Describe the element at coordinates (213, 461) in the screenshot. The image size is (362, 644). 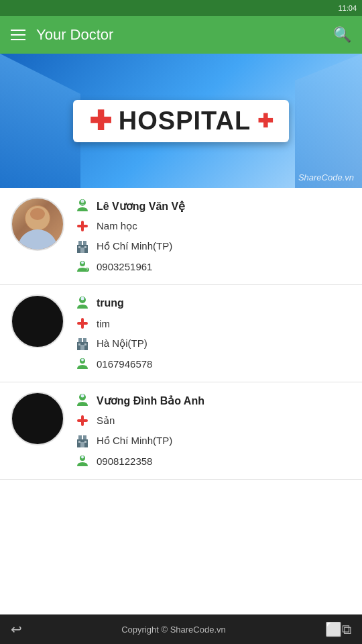
I see `phone-row: 0908122358` at that location.